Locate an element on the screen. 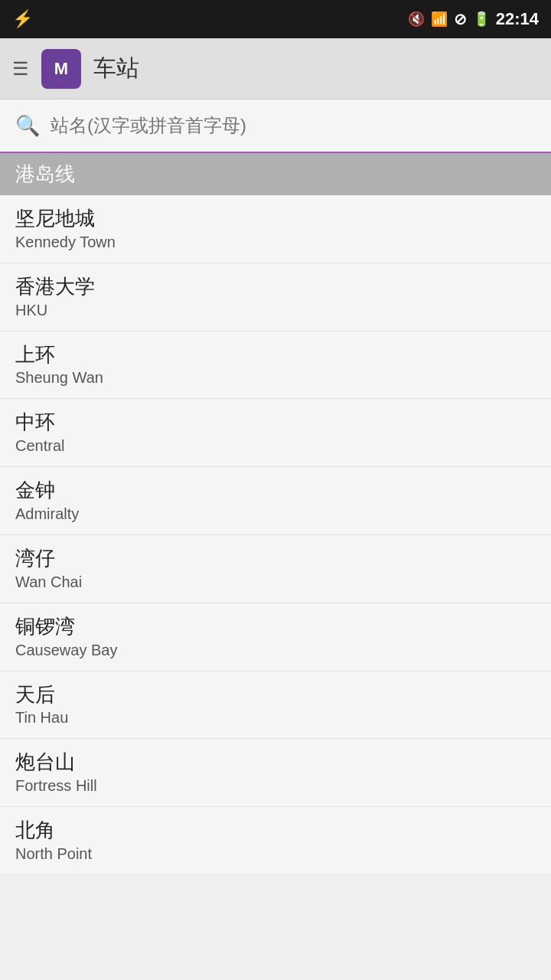 This screenshot has height=980, width=551. search-input is located at coordinates (293, 126).